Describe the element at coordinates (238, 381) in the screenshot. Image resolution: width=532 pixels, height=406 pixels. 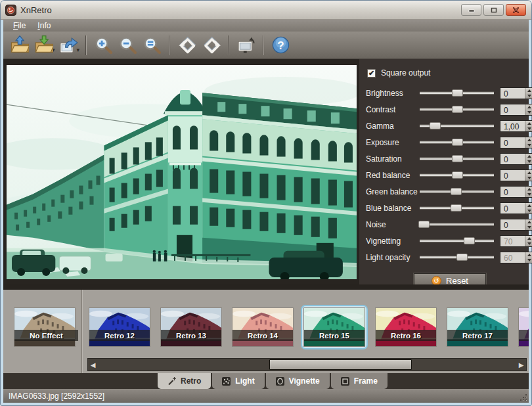
I see `tab-light: Light` at that location.